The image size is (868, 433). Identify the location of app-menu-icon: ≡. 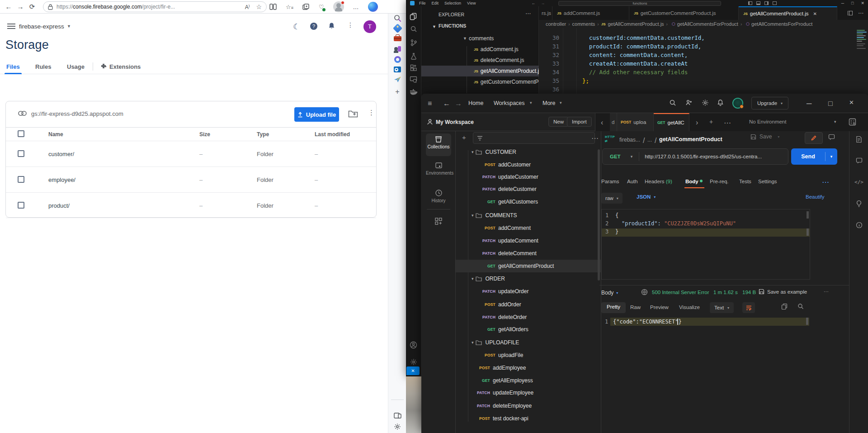
(429, 104).